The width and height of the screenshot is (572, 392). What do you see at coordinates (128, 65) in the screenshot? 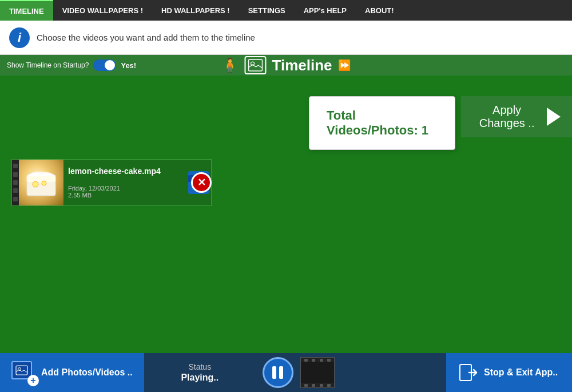
I see `toggle-value-label: Yes!` at bounding box center [128, 65].